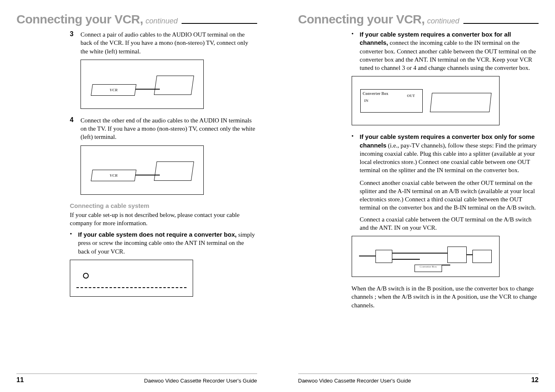 Image resolution: width=555 pixels, height=392 pixels. What do you see at coordinates (86, 276) in the screenshot?
I see `jack-icon` at bounding box center [86, 276].